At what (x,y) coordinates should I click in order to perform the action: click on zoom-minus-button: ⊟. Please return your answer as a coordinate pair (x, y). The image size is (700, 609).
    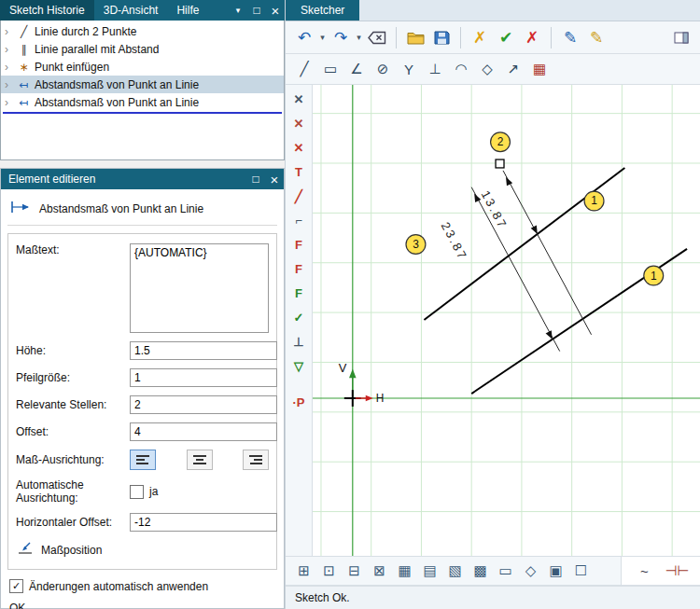
    Looking at the image, I should click on (355, 571).